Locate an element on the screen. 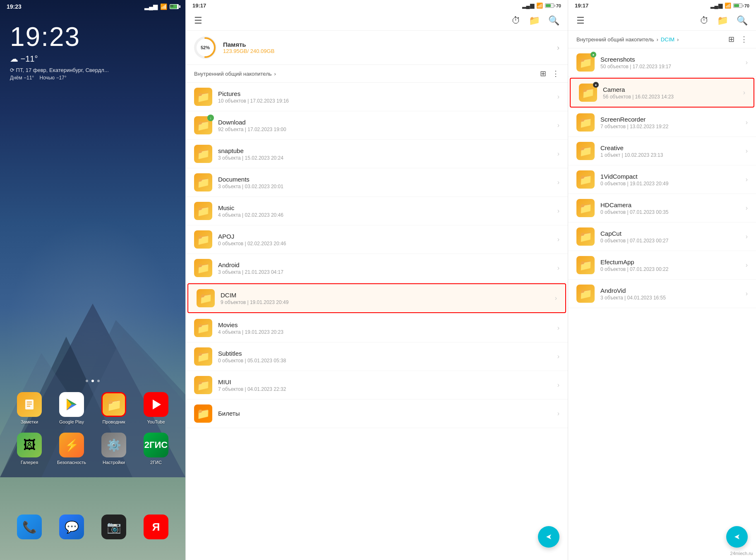 The width and height of the screenshot is (756, 560). fm1-storage-info: Память 123.95GB/ 240.09GB is located at coordinates (386, 48).